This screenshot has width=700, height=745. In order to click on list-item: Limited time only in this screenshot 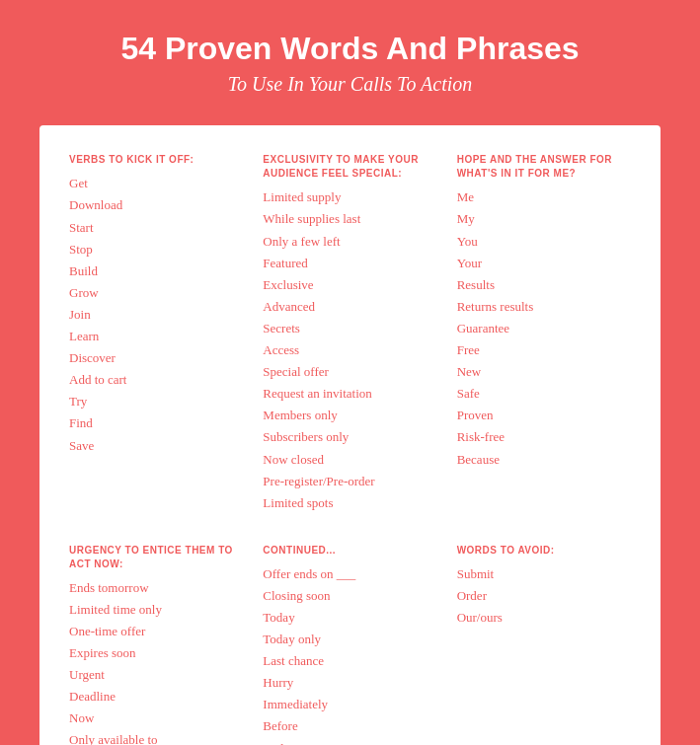, I will do `click(156, 610)`.